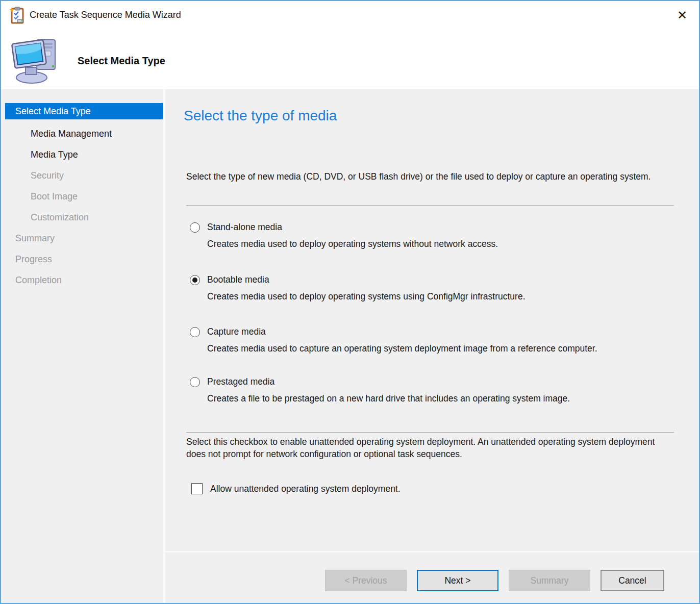  What do you see at coordinates (245, 228) in the screenshot?
I see `radio-label: Stand-alone media` at bounding box center [245, 228].